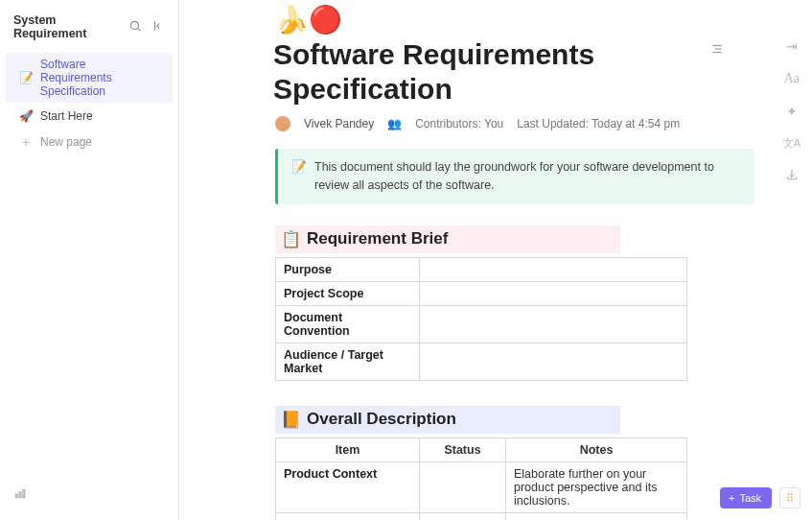  Describe the element at coordinates (598, 124) in the screenshot. I see `last-updated-block: Last Updated: Today at 4:54 pm` at that location.